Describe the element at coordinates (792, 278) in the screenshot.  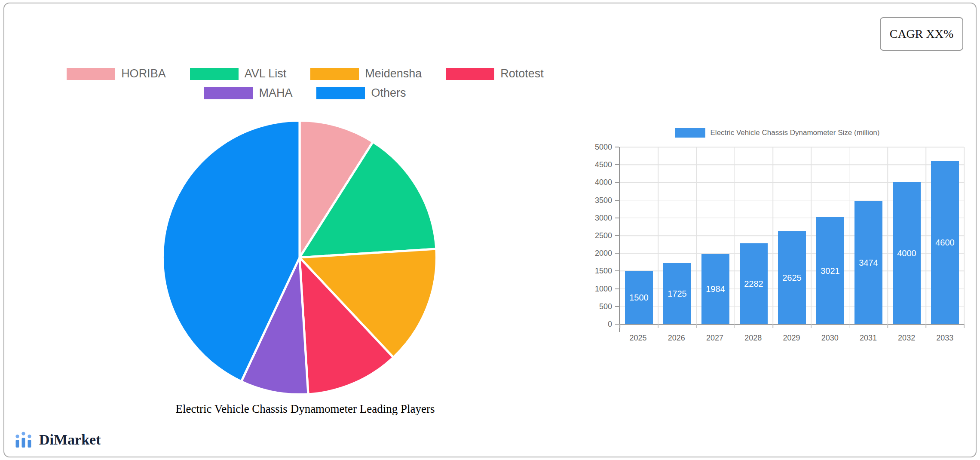
I see `bar-value-label: 2625` at that location.